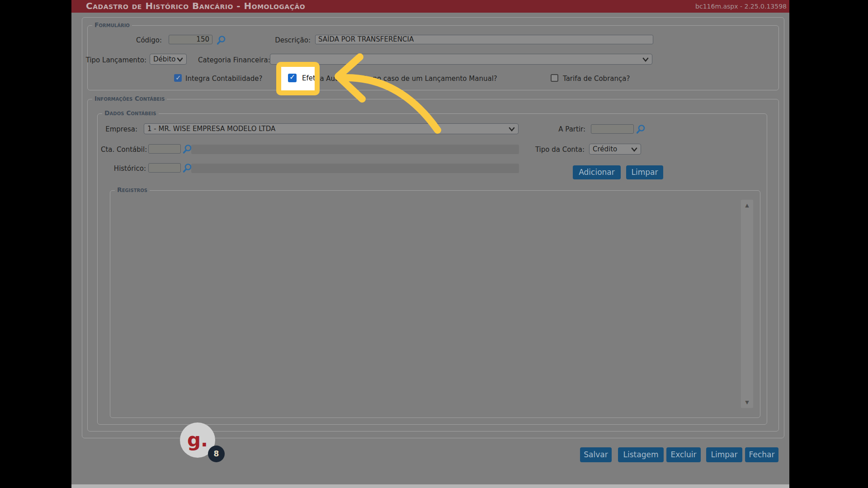  Describe the element at coordinates (724, 455) in the screenshot. I see `limpar-button: Limpar` at that location.